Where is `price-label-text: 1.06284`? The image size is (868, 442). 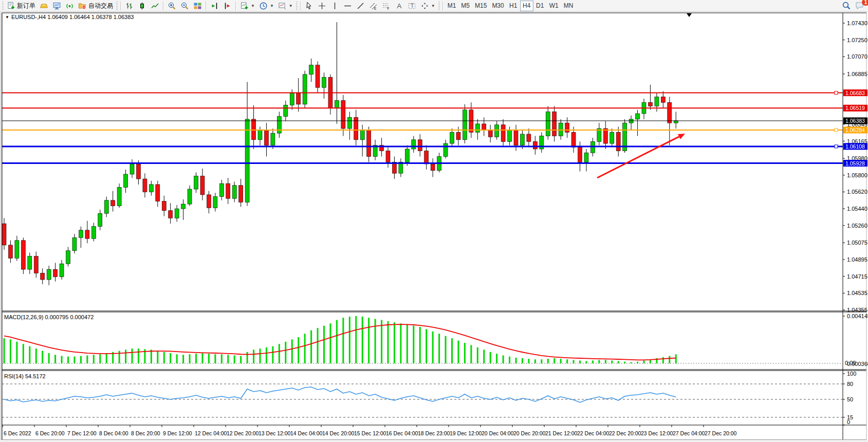
price-label-text: 1.06284 is located at coordinates (855, 130).